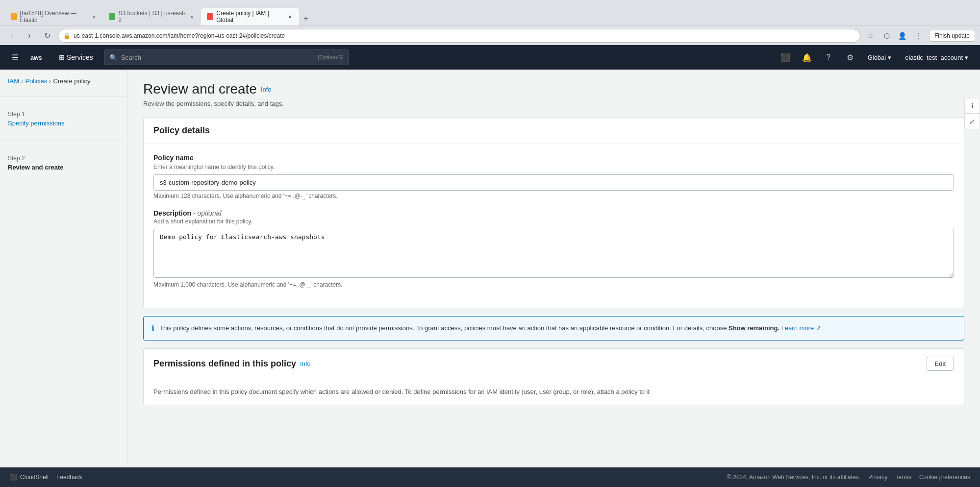 This screenshot has height=487, width=980. What do you see at coordinates (554, 196) in the screenshot?
I see `policy-name-constraint: Maximum 128 characters. Use alphanumeric…` at bounding box center [554, 196].